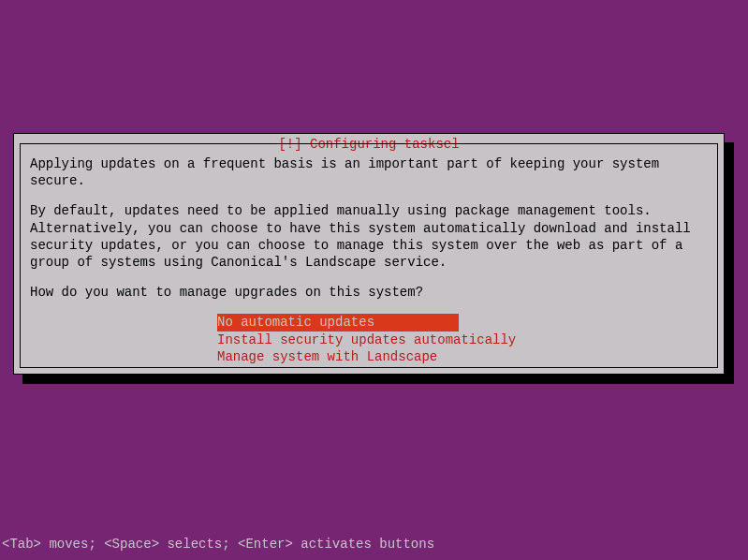  What do you see at coordinates (218, 544) in the screenshot?
I see `footer-hint: <Tab> moves; <Space> selects; <Enter> ac…` at bounding box center [218, 544].